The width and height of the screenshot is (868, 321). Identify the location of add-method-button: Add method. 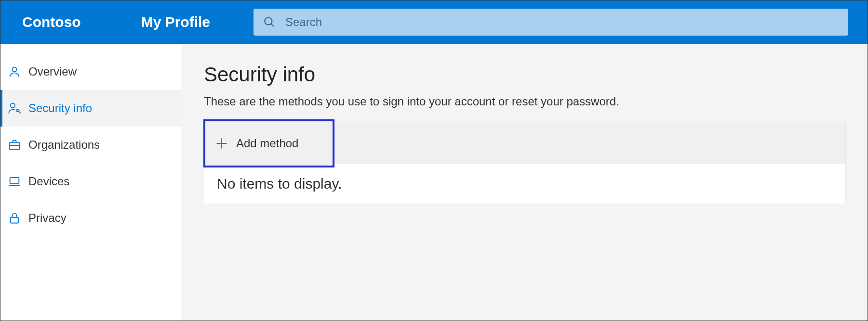
(269, 143).